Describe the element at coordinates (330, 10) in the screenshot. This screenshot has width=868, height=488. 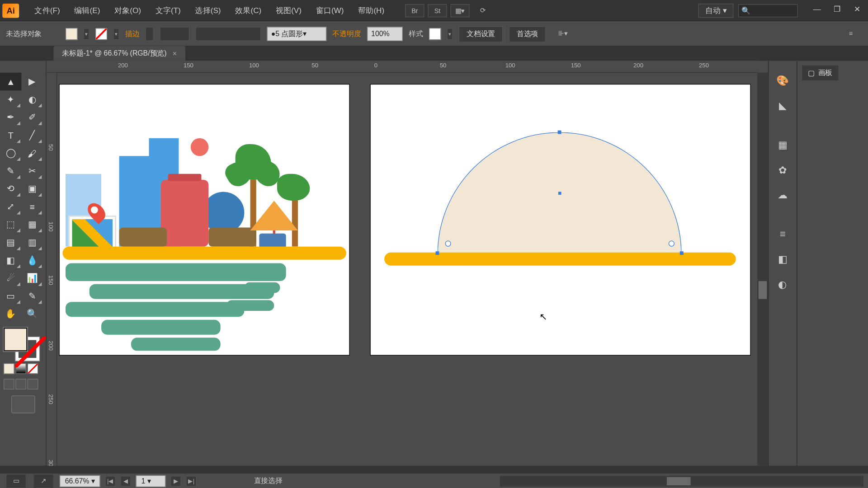
I see `menu-window: 窗口(W)` at that location.